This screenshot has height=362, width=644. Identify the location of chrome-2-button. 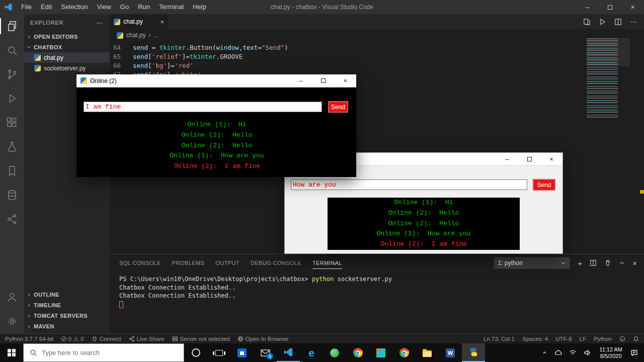
(404, 353).